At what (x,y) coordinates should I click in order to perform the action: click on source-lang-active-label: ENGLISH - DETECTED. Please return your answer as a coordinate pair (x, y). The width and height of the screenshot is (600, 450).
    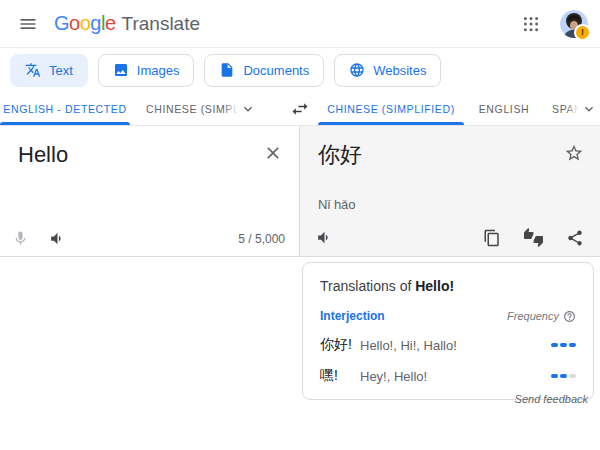
    Looking at the image, I should click on (64, 109).